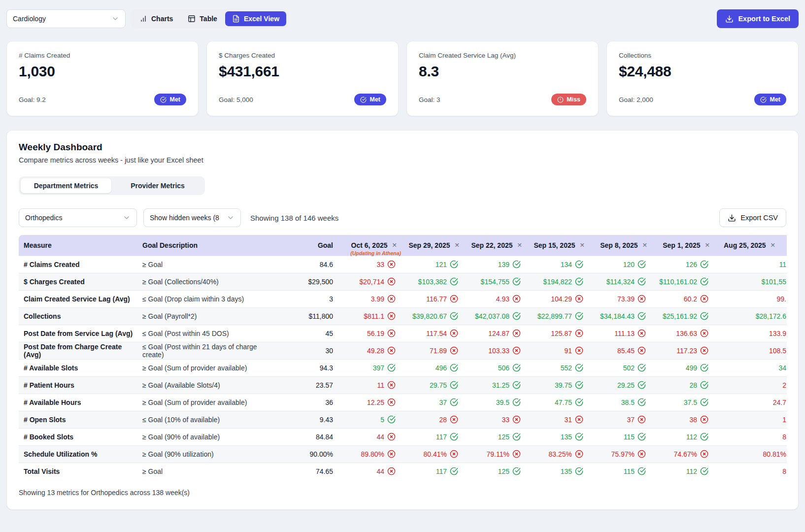 The width and height of the screenshot is (805, 532). Describe the element at coordinates (753, 218) in the screenshot. I see `export-csv-button: Export CSV` at that location.